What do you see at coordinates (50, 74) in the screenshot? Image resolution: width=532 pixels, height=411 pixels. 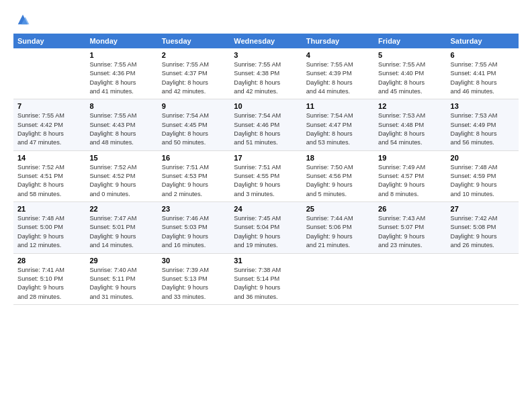 I see `cell-w1-d1` at bounding box center [50, 74].